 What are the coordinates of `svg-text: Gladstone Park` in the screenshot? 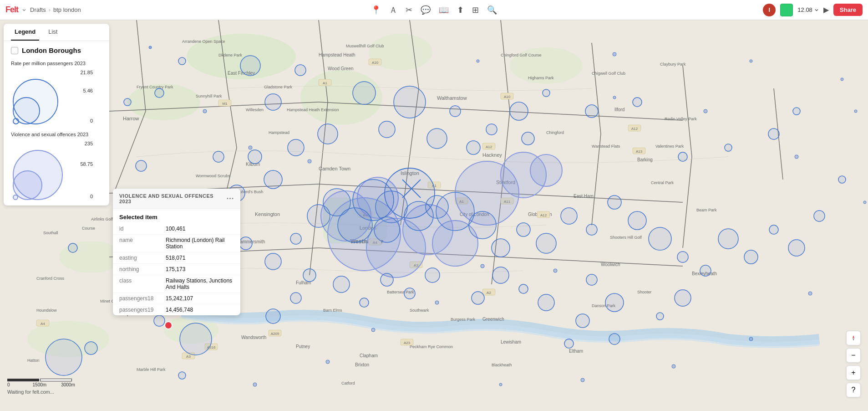 It's located at (279, 87).